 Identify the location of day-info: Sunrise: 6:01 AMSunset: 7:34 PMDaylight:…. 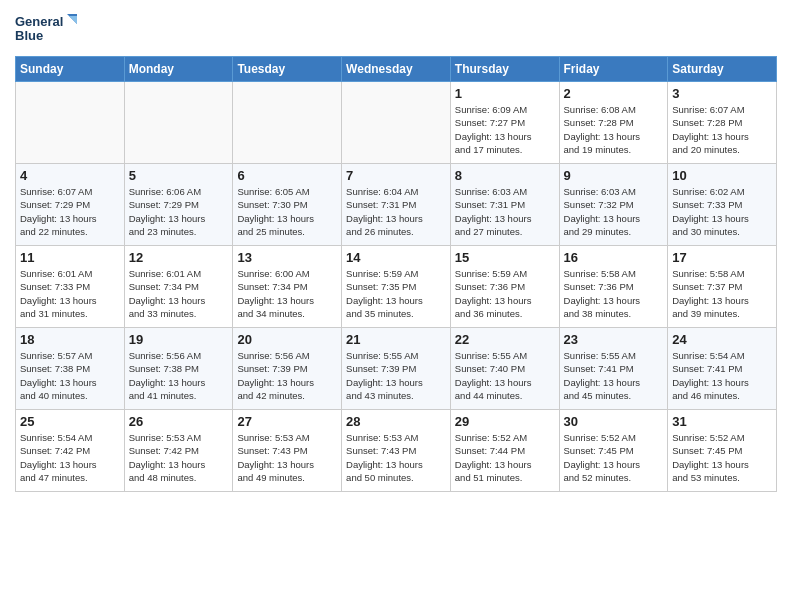
(179, 294).